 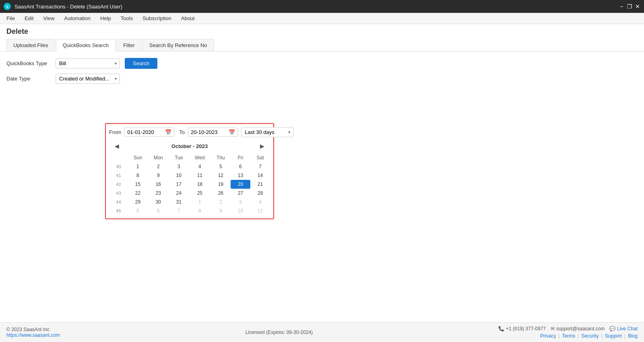 What do you see at coordinates (118, 211) in the screenshot?
I see `week-number: 45` at bounding box center [118, 211].